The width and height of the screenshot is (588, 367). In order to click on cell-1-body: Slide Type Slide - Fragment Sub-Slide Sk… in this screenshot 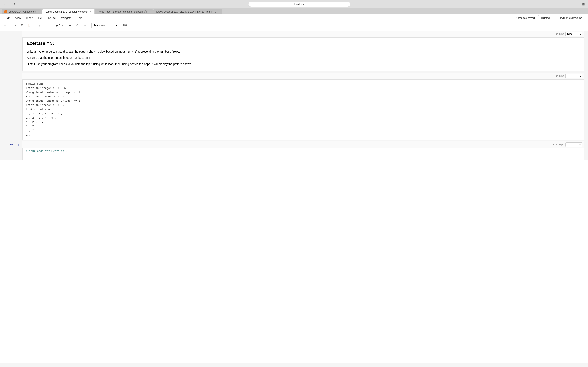, I will do `click(303, 51)`.